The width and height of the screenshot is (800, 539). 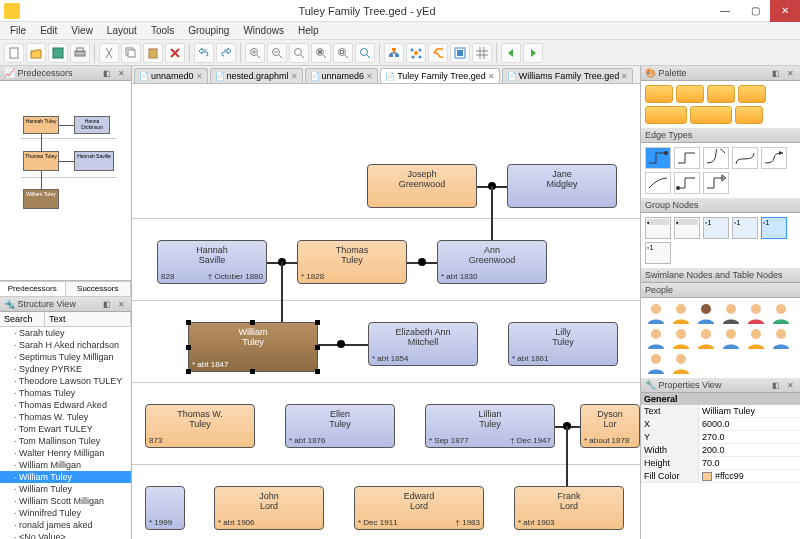 What do you see at coordinates (720, 476) in the screenshot?
I see `property-row: Fill Color#ffcc99` at bounding box center [720, 476].